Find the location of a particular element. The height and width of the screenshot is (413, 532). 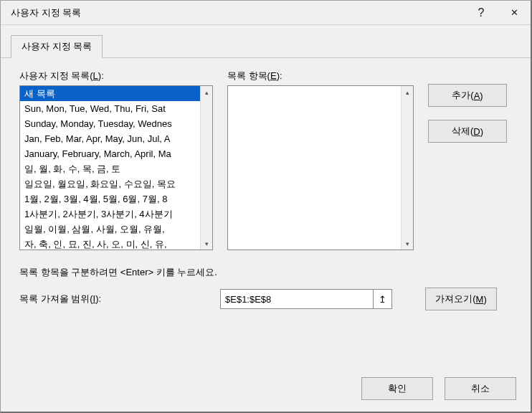

titlebar: 사용자 지정 목록 ? ✕ is located at coordinates (265, 13).